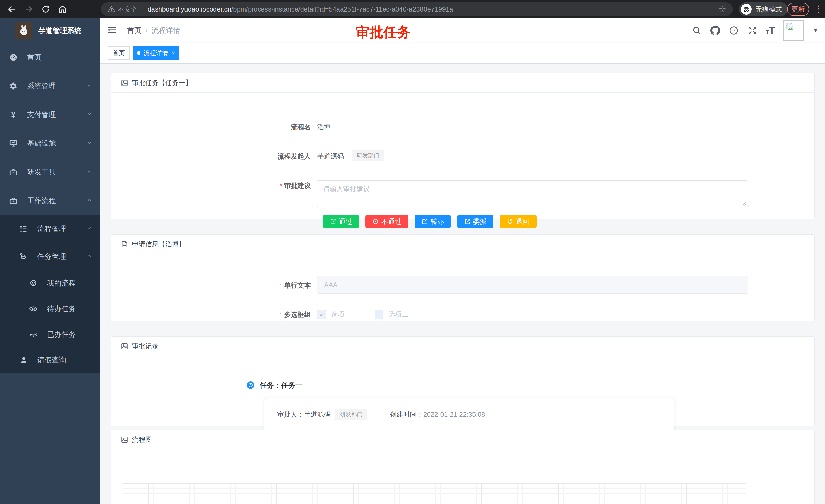 Image resolution: width=825 pixels, height=504 pixels. I want to click on bpmn-canvas, so click(435, 494).